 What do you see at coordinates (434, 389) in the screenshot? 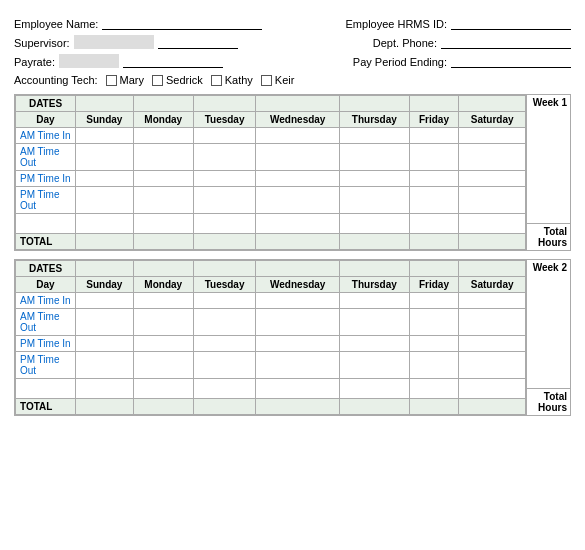
I see `w2-empty-fri` at bounding box center [434, 389].